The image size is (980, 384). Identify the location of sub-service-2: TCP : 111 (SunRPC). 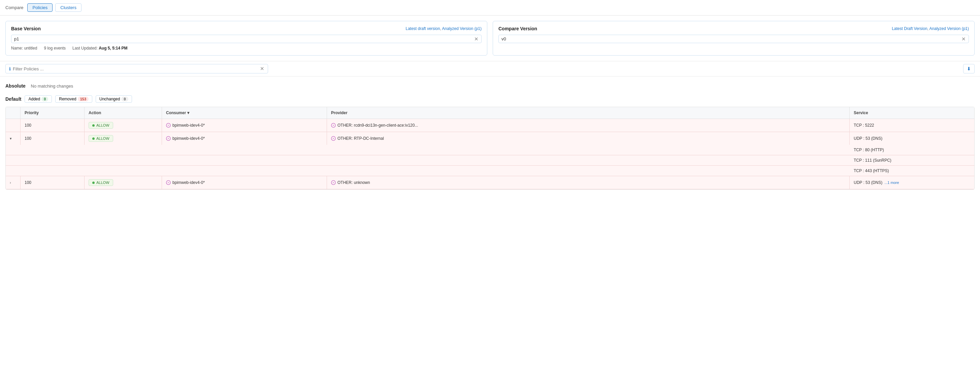
(912, 161).